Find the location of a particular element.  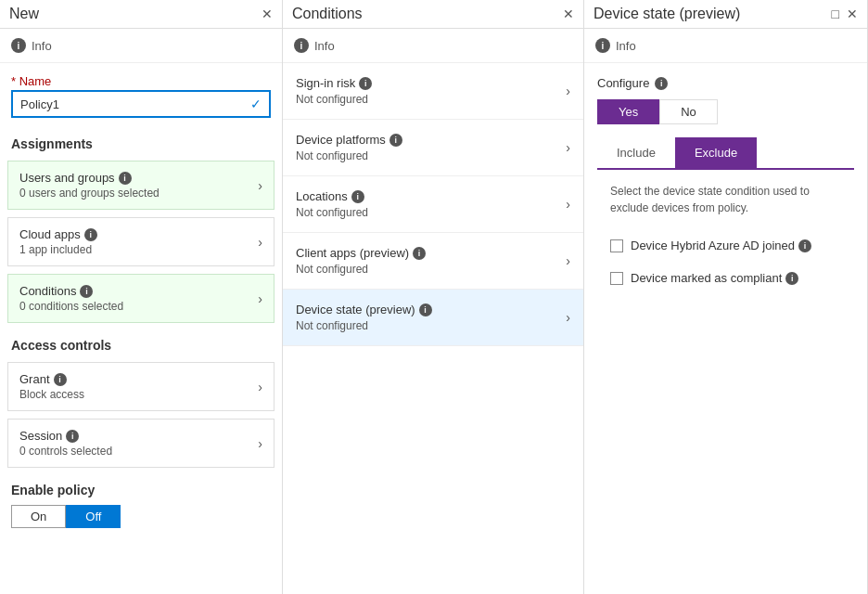

session-info-icon: i is located at coordinates (72, 436).